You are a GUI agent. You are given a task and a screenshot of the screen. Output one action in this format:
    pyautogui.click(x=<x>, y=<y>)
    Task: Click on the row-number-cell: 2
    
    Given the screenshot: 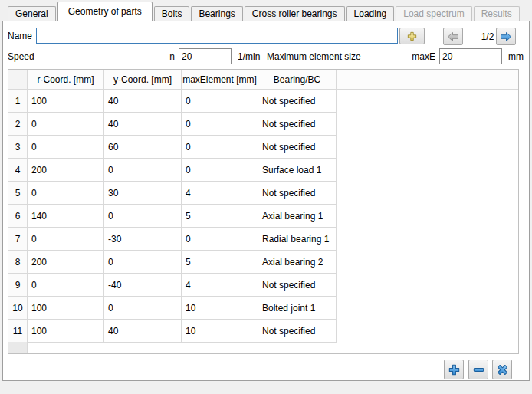 What is the action you would take?
    pyautogui.click(x=18, y=124)
    